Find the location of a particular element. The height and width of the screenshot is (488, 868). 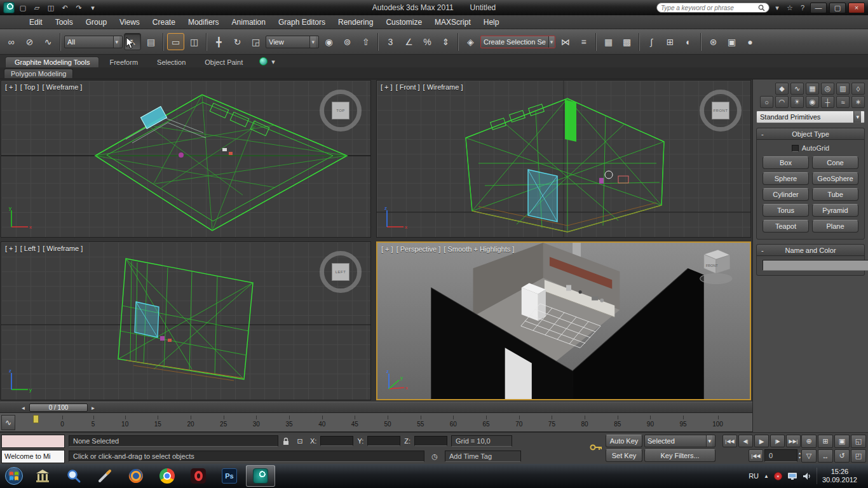

unlink-selection-icon: ⊘ is located at coordinates (29, 42).